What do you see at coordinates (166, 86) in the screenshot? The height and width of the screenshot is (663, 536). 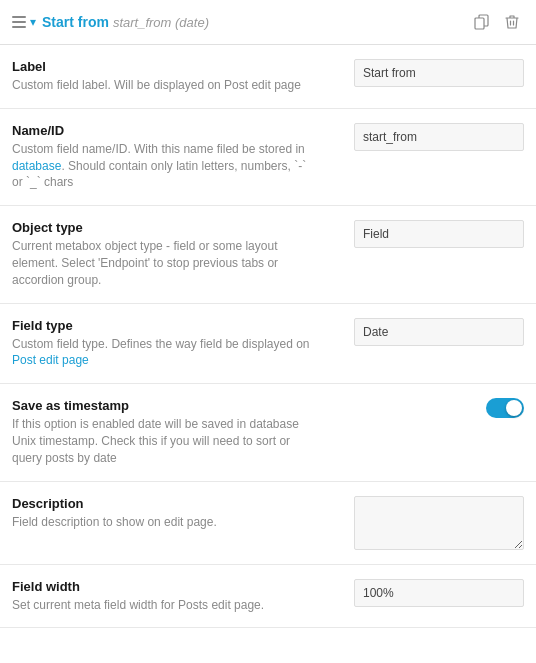 I see `field-desc-label: Custom field label. Will be displayed on…` at bounding box center [166, 86].